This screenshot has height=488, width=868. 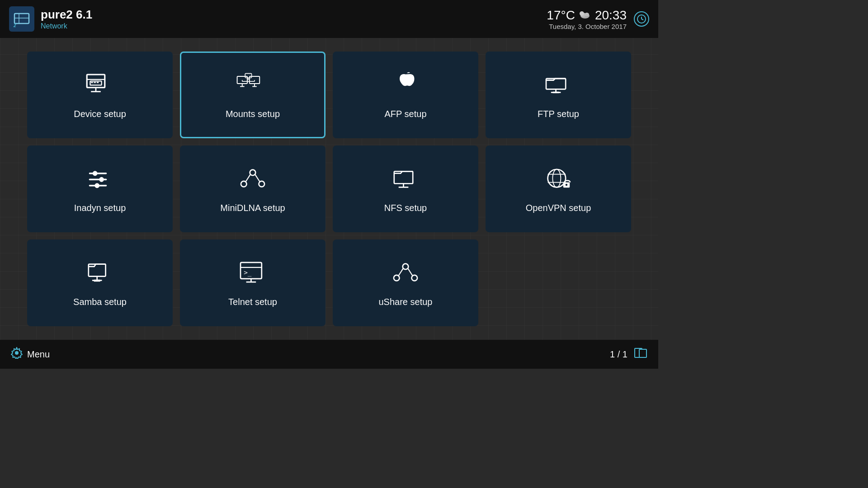 I want to click on tile-afp-setup-label: AFP setup, so click(x=405, y=114).